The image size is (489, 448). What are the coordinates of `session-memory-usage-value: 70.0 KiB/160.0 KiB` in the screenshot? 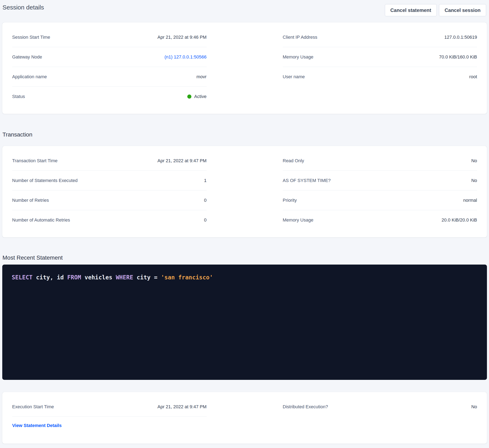 It's located at (458, 57).